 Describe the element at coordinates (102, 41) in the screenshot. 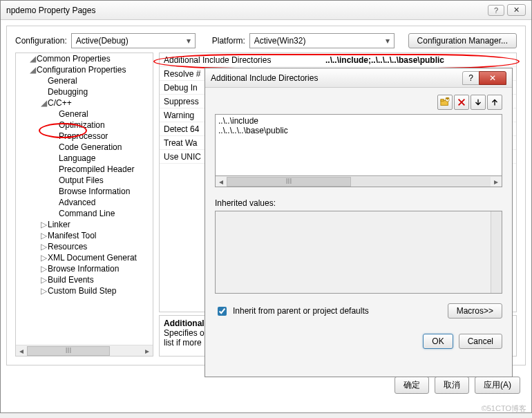

I see `configuration-value: Active(Debug)` at that location.